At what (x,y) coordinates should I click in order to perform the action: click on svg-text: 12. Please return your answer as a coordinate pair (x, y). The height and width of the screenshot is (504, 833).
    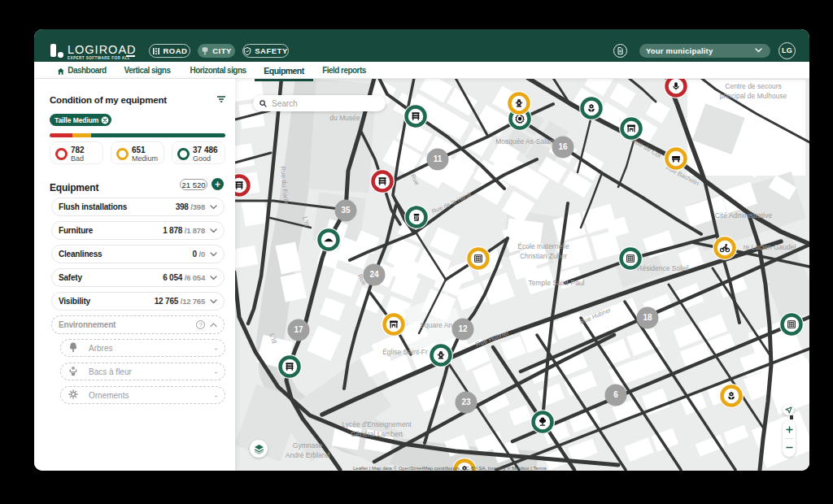
    Looking at the image, I should click on (463, 328).